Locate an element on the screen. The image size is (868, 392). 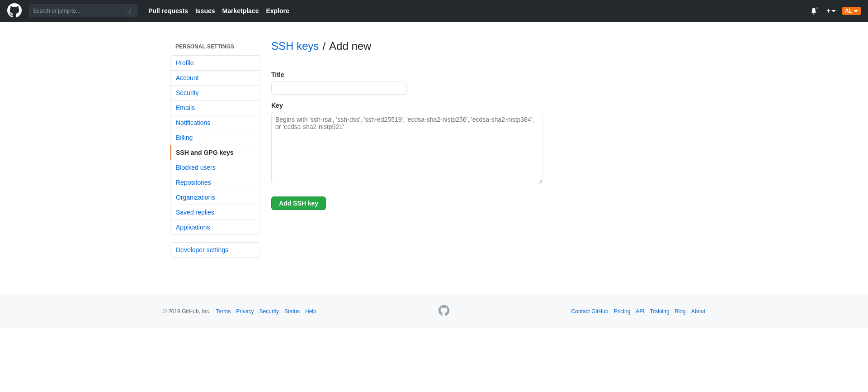
title-field-group: Title is located at coordinates (485, 83).